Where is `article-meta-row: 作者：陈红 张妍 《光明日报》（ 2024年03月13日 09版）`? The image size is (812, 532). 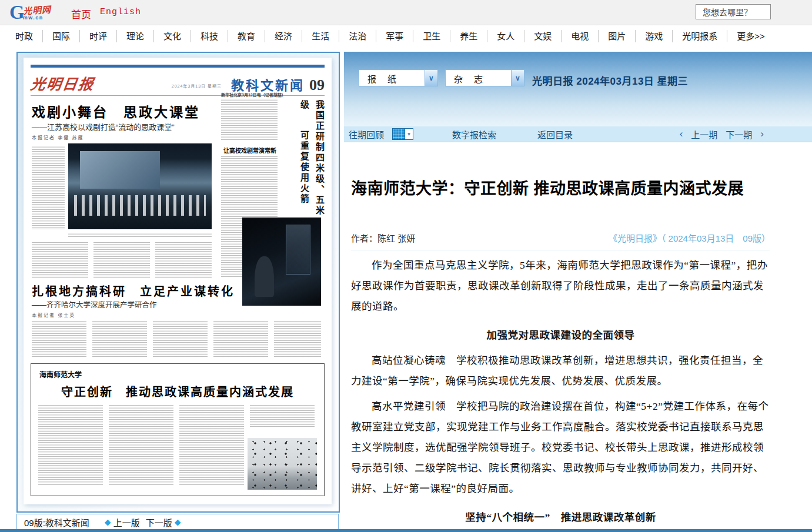
article-meta-row: 作者：陈红 张妍 《光明日报》（ 2024年03月13日 09版） is located at coordinates (561, 237).